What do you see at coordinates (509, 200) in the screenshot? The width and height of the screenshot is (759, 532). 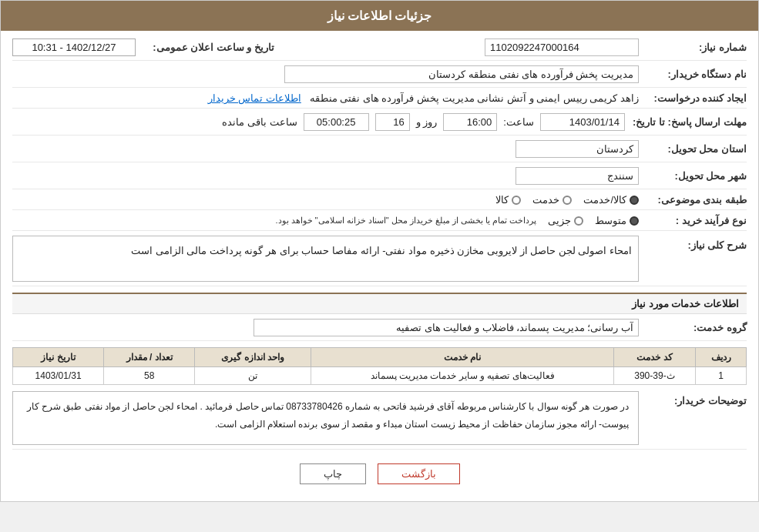 I see `radio-kala: کالا` at bounding box center [509, 200].